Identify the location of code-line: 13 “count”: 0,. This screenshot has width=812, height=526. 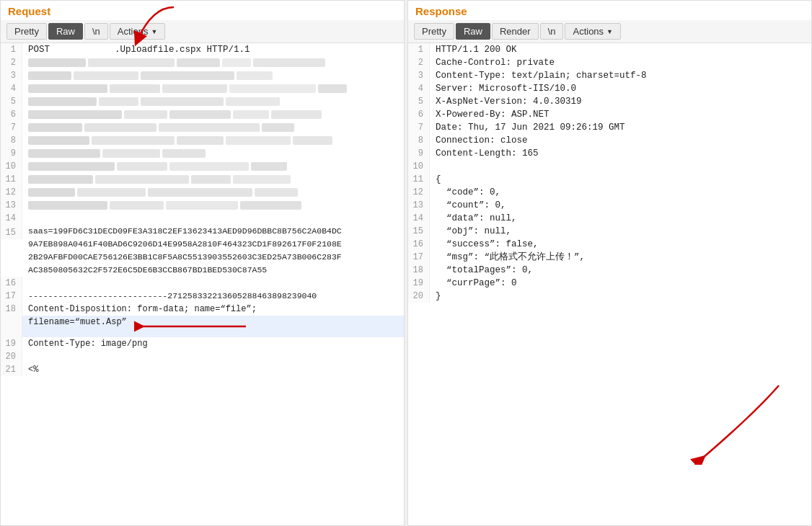
(610, 205).